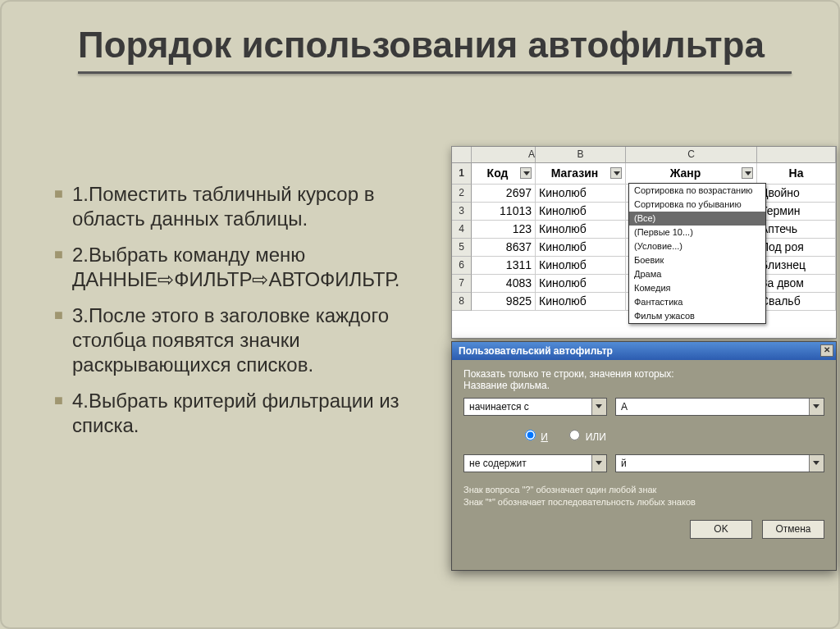  I want to click on excel-preview: A B C 1 Код Магазин Жанр На 22697К, so click(644, 243).